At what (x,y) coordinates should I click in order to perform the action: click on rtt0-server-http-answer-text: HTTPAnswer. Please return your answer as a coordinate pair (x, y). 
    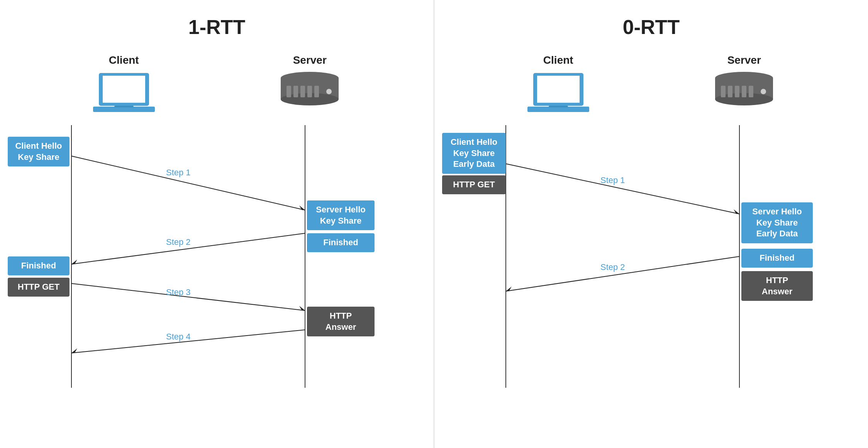
    Looking at the image, I should click on (777, 286).